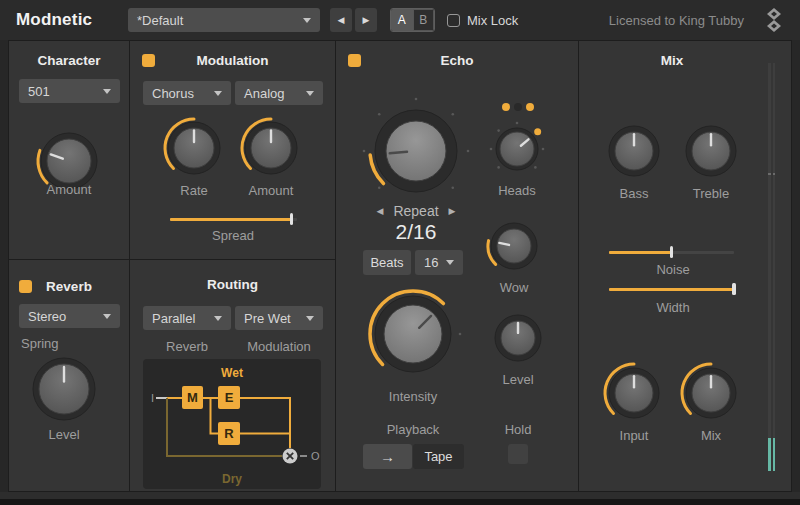 Image resolution: width=800 pixels, height=505 pixels. What do you see at coordinates (279, 346) in the screenshot?
I see `modulation-routing-label: Modulation` at bounding box center [279, 346].